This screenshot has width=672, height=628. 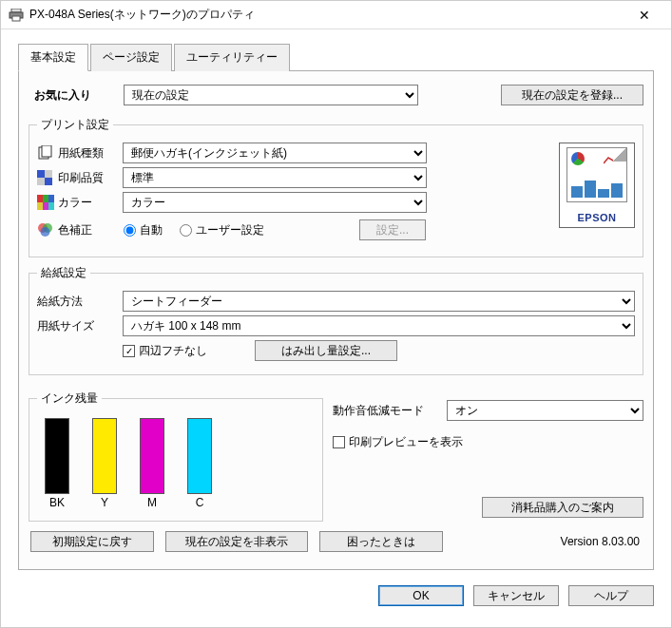 I want to click on ink-bk: BK, so click(x=57, y=464).